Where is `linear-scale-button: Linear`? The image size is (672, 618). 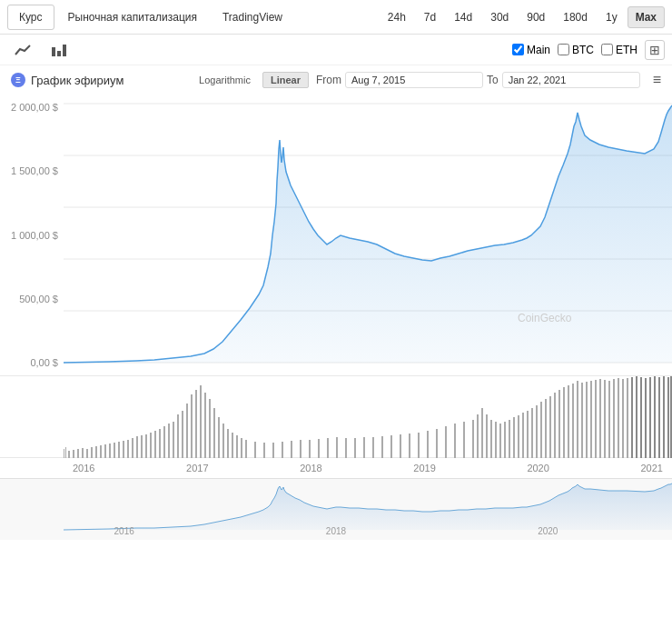
linear-scale-button: Linear is located at coordinates (285, 80).